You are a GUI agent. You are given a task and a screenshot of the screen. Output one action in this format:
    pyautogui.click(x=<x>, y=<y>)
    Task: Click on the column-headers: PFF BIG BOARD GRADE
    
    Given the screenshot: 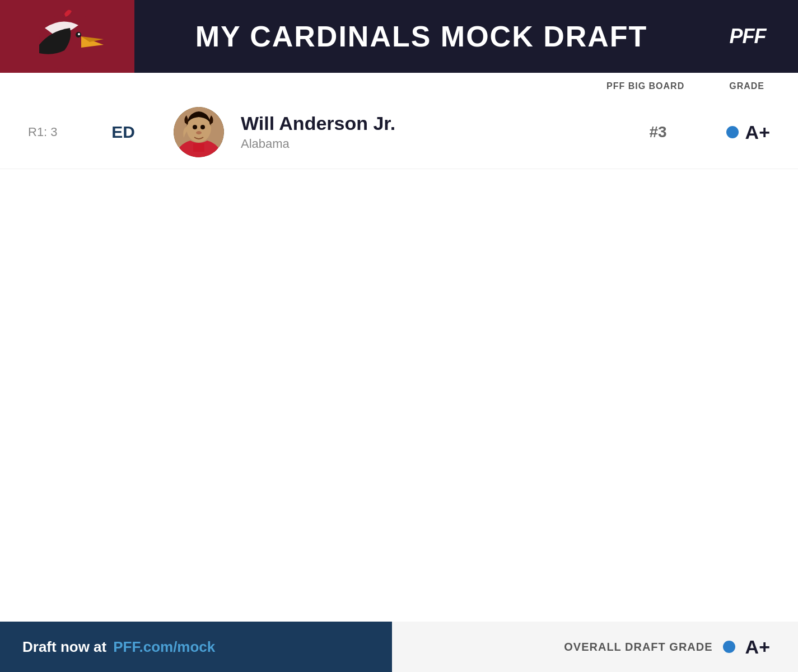 What is the action you would take?
    pyautogui.click(x=399, y=84)
    